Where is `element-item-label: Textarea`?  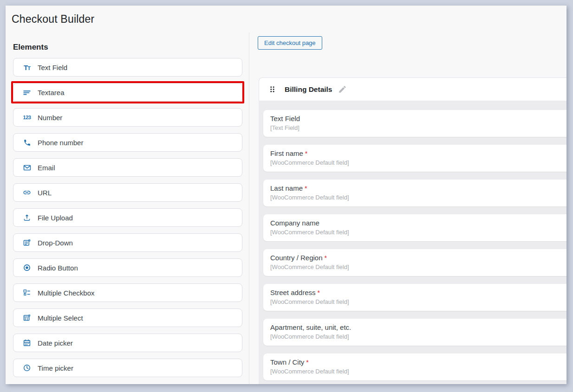
element-item-label: Textarea is located at coordinates (51, 93).